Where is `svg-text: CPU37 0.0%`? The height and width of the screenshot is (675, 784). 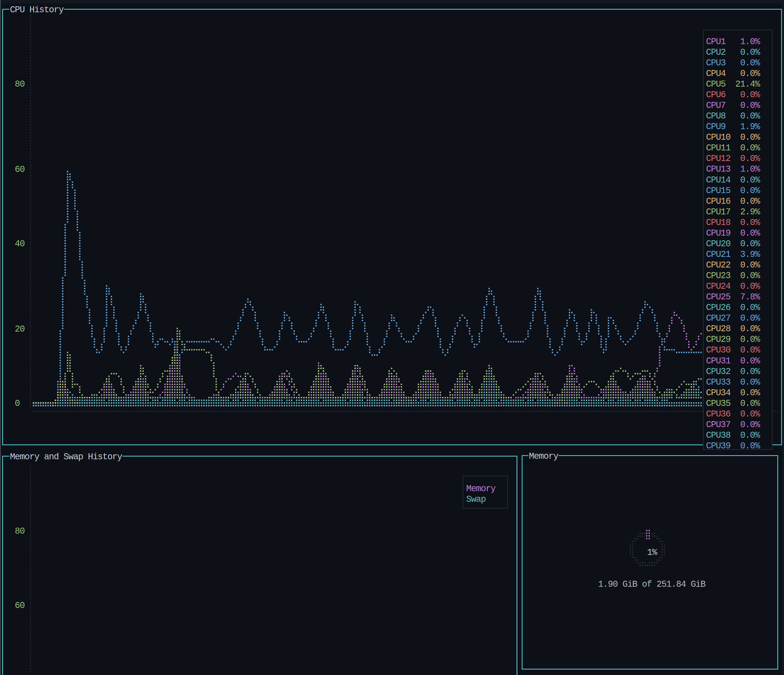 svg-text: CPU37 0.0% is located at coordinates (733, 425).